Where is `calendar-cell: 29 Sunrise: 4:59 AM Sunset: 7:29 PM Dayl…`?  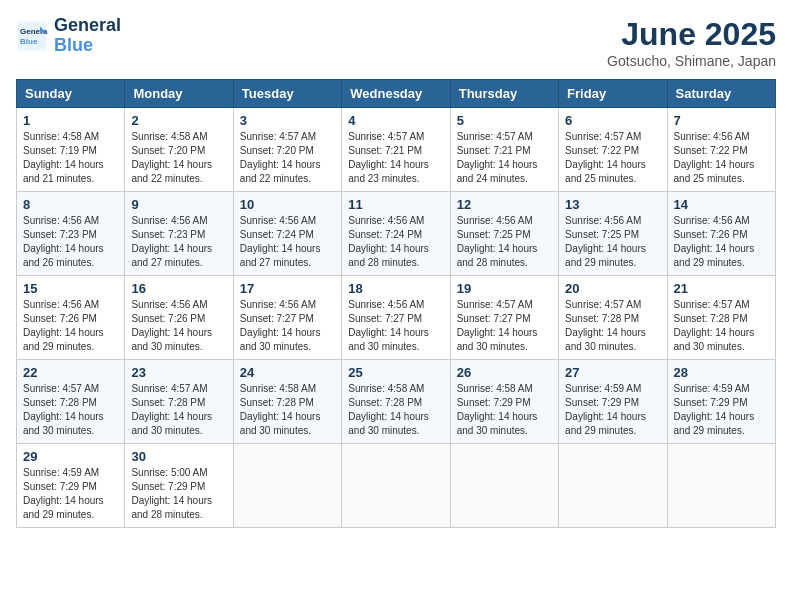 calendar-cell: 29 Sunrise: 4:59 AM Sunset: 7:29 PM Dayl… is located at coordinates (71, 486).